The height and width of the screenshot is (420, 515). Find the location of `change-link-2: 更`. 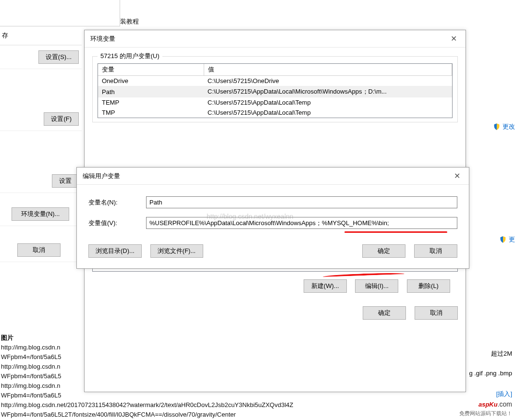

change-link-2: 更 is located at coordinates (507, 240).